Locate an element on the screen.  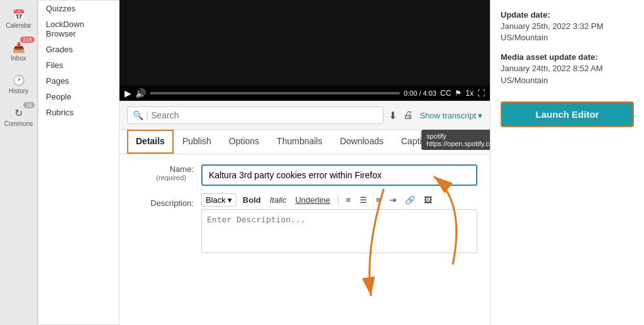
nav-menu-item-quizzes: Quizzes is located at coordinates (79, 9).